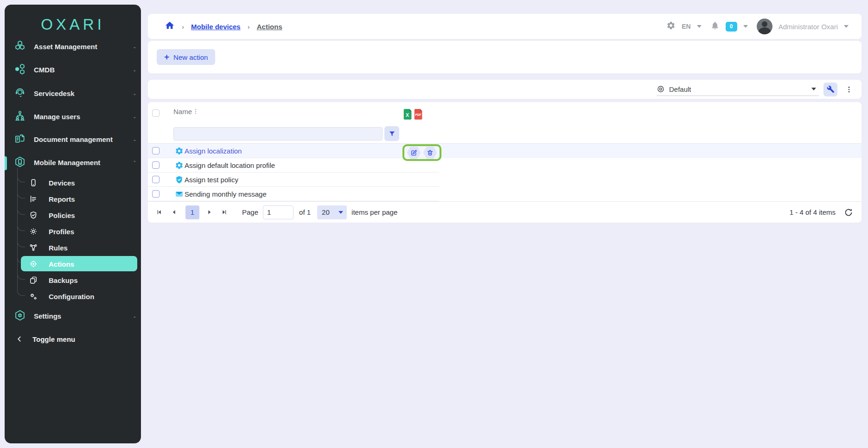 Image resolution: width=868 pixels, height=448 pixels. Describe the element at coordinates (191, 58) in the screenshot. I see `new-action-label: New action` at that location.